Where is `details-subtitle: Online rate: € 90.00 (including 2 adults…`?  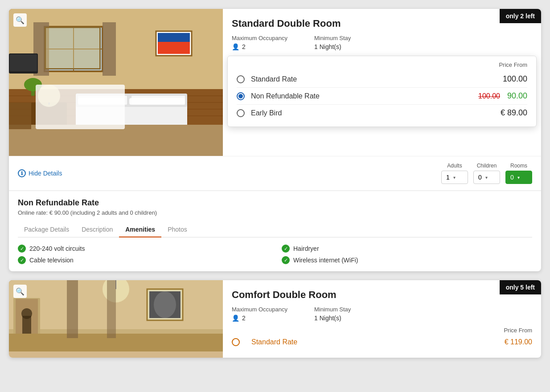 details-subtitle: Online rate: € 90.00 (including 2 adults… is located at coordinates (275, 213).